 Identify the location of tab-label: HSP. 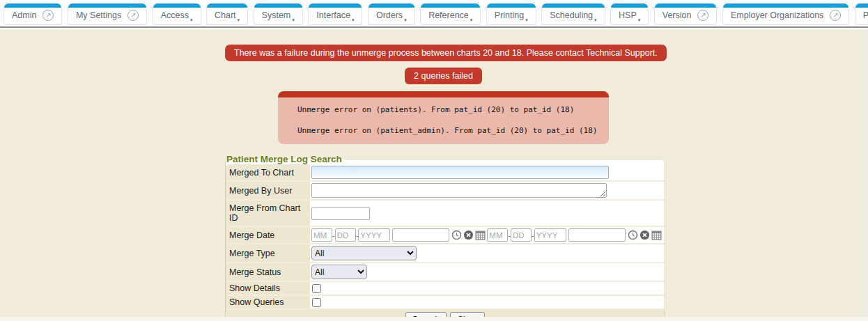
(628, 15).